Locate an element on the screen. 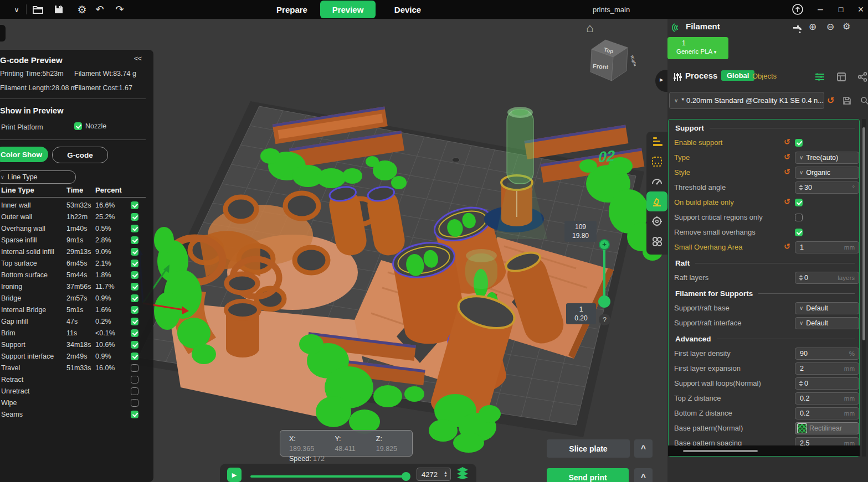 The height and width of the screenshot is (482, 868). layer-progress-thumb is located at coordinates (406, 476).